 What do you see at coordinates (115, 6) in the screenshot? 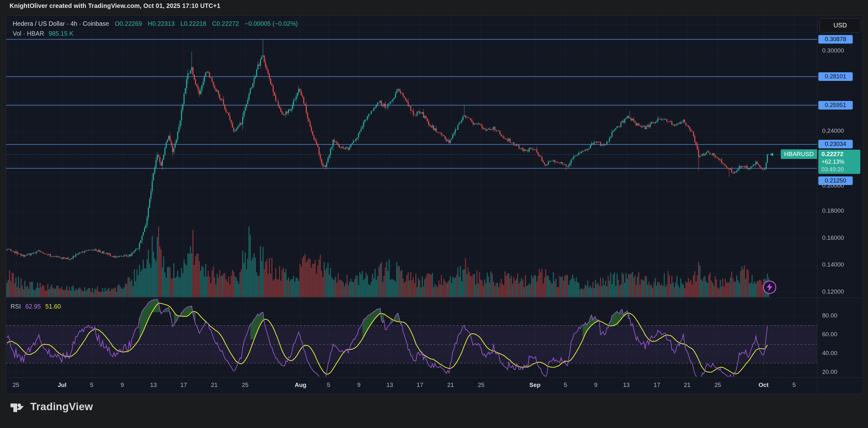
I see `attribution-text: KnightOliver created with TradingView.co…` at bounding box center [115, 6].